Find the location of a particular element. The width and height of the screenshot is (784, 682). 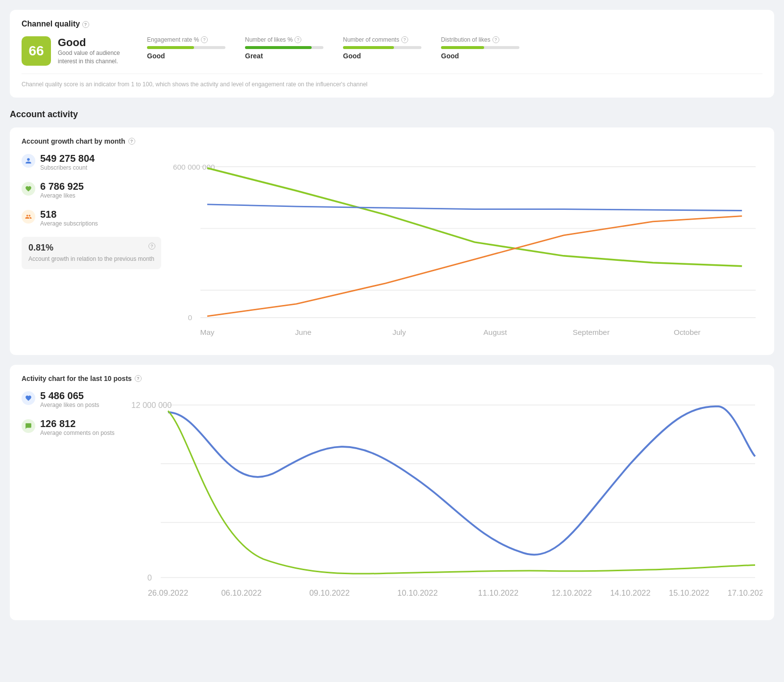

x-label-4: 10.10.2022 is located at coordinates (417, 593).